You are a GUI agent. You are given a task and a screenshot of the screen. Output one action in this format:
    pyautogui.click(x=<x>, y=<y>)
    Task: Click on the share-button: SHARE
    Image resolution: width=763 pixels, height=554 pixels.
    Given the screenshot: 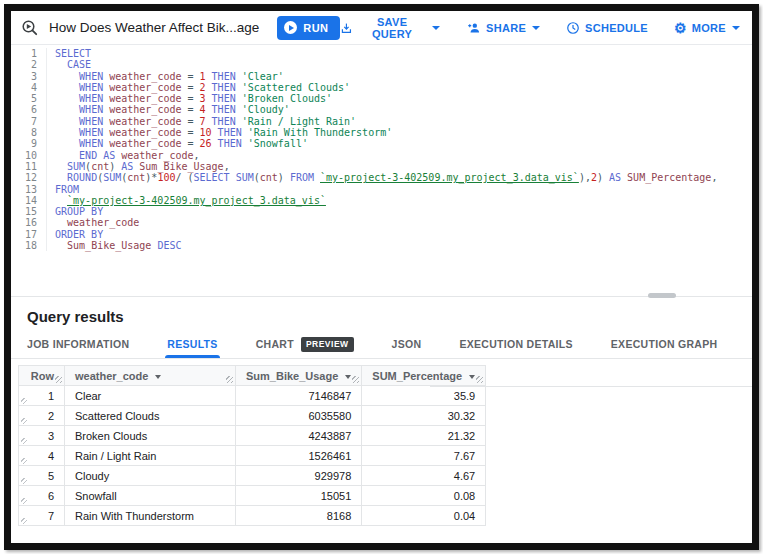 What is the action you would take?
    pyautogui.click(x=503, y=28)
    